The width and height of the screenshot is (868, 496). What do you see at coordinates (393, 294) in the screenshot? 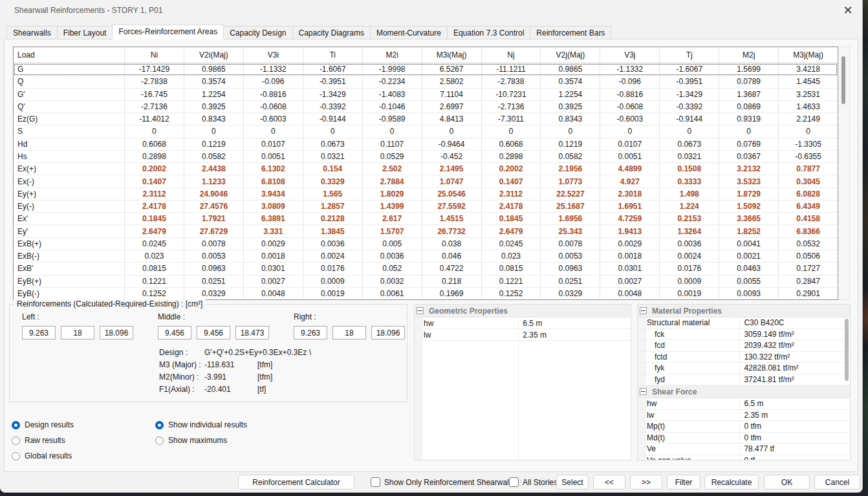
I see `value-cell: 0.0061` at bounding box center [393, 294].